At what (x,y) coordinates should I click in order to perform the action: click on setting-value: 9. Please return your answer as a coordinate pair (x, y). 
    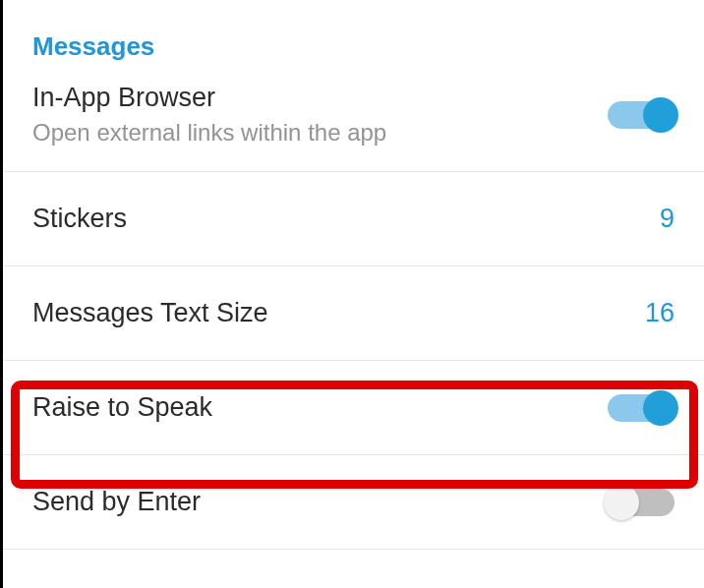
    Looking at the image, I should click on (667, 218).